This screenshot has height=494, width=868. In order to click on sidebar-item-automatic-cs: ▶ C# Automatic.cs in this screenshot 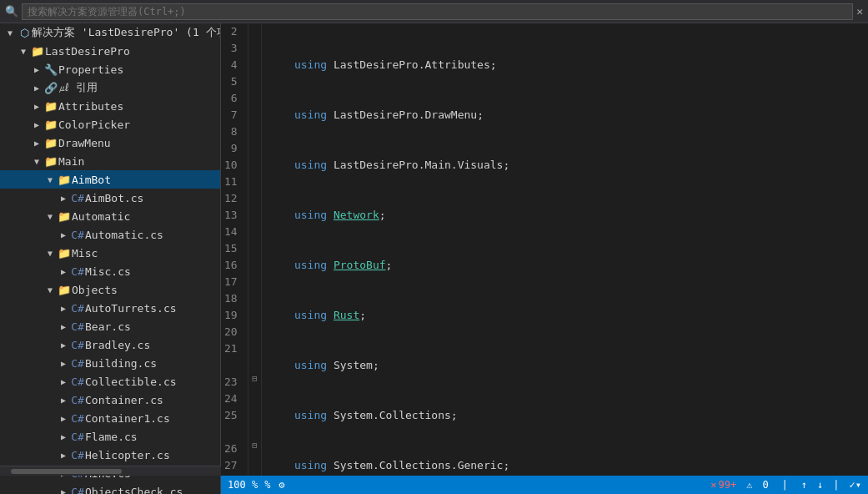, I will do `click(110, 234)`.